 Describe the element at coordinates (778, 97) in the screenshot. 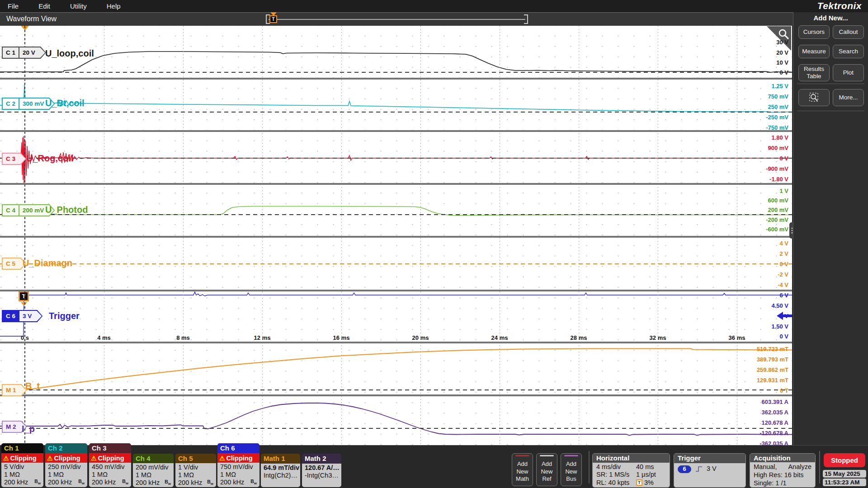

I see `scale-label-c2: 750 mV` at that location.